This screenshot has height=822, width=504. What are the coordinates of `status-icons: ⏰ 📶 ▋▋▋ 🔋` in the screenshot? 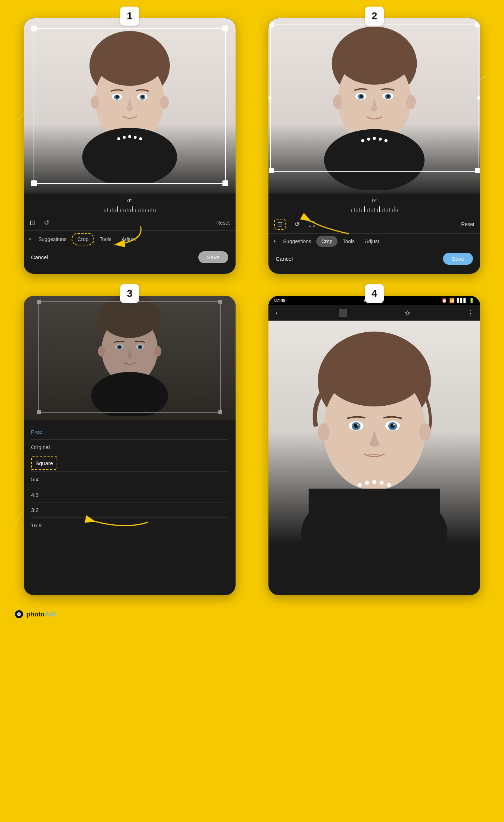 It's located at (458, 301).